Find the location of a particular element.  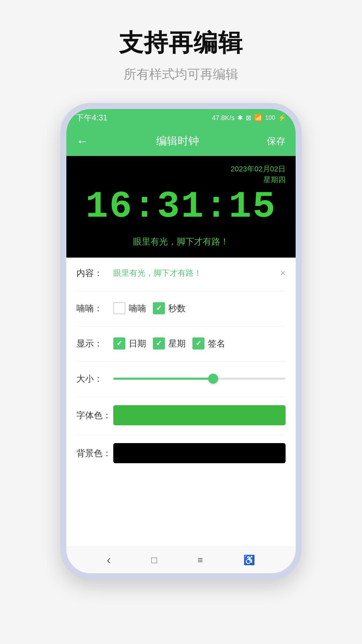

signal-icon: ⊠ is located at coordinates (249, 118).